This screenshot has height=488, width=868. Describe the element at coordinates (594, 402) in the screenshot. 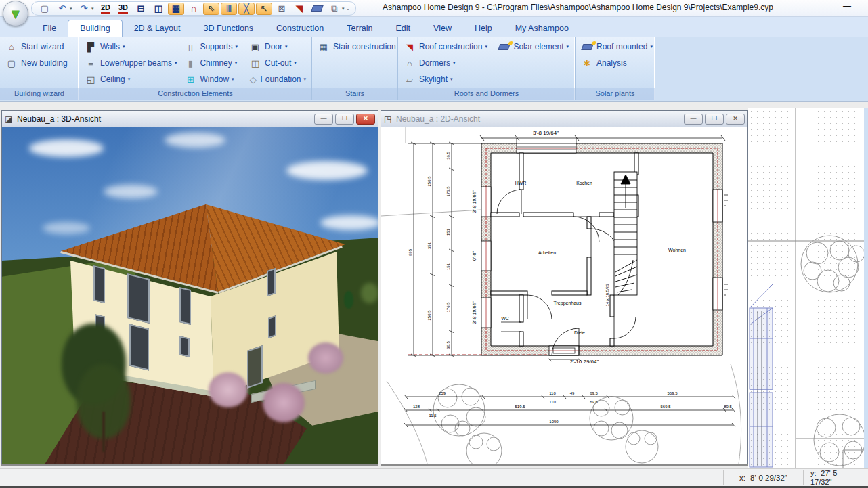

I see `svg-text: 69.5` at that location.